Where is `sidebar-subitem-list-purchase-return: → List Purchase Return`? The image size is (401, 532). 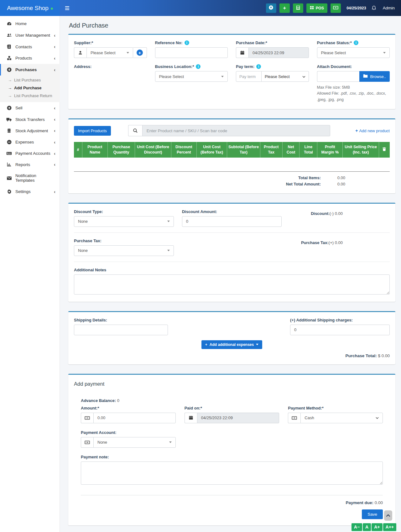 sidebar-subitem-list-purchase-return: → List Purchase Return is located at coordinates (30, 96).